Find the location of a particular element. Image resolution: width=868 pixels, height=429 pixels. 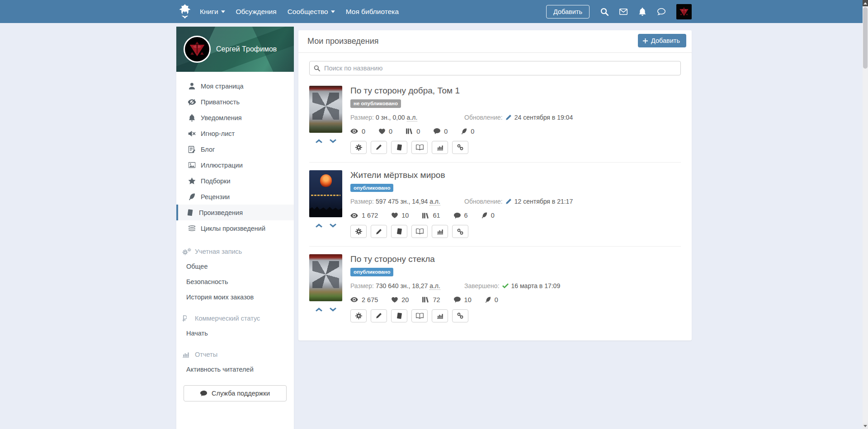

support-button: Служба поддержки is located at coordinates (235, 393).